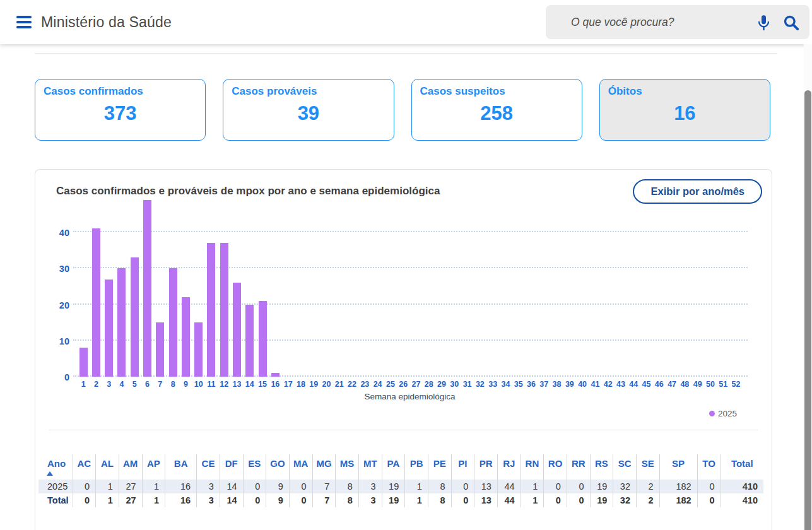 The width and height of the screenshot is (812, 530). Describe the element at coordinates (300, 467) in the screenshot. I see `column-header-ma: MA` at that location.